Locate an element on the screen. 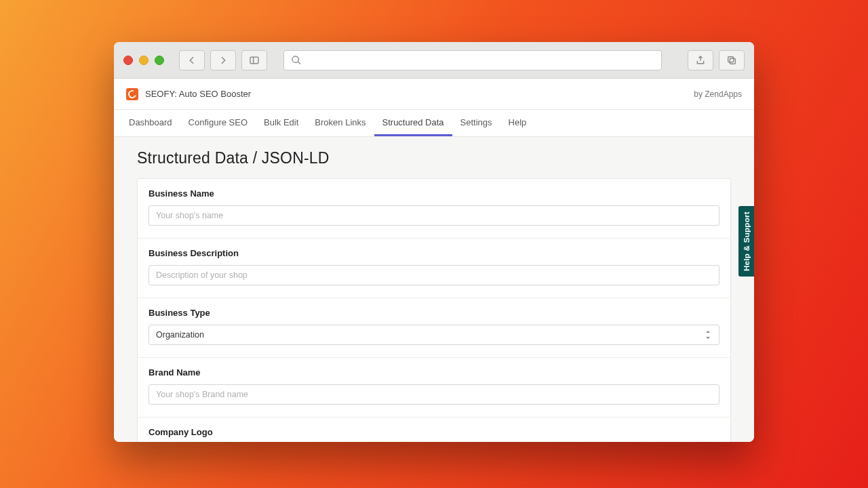 The height and width of the screenshot is (488, 868). tab-label: Dashboard is located at coordinates (151, 122).